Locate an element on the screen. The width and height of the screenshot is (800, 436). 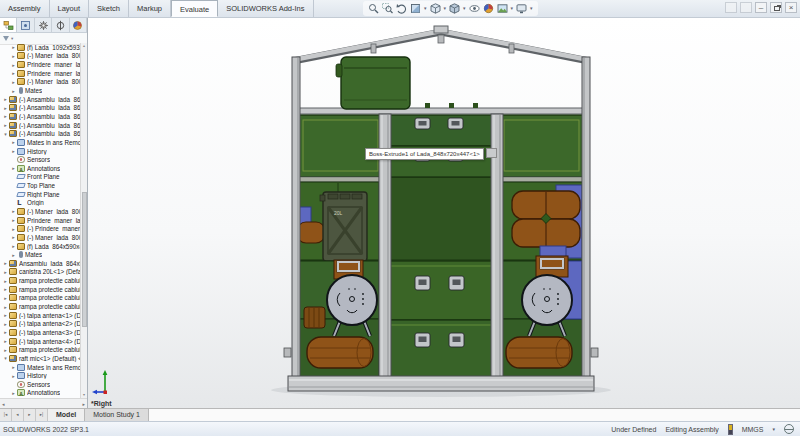
tree-item: ▸ (-) Prindere_maner_lad is located at coordinates (40, 228).